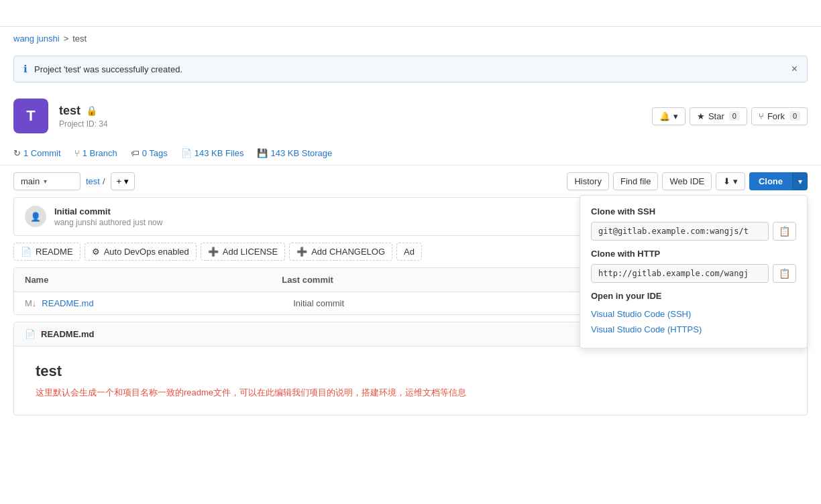  What do you see at coordinates (109, 70) in the screenshot?
I see `notification-message: Project 'test' was successfully created.` at bounding box center [109, 70].